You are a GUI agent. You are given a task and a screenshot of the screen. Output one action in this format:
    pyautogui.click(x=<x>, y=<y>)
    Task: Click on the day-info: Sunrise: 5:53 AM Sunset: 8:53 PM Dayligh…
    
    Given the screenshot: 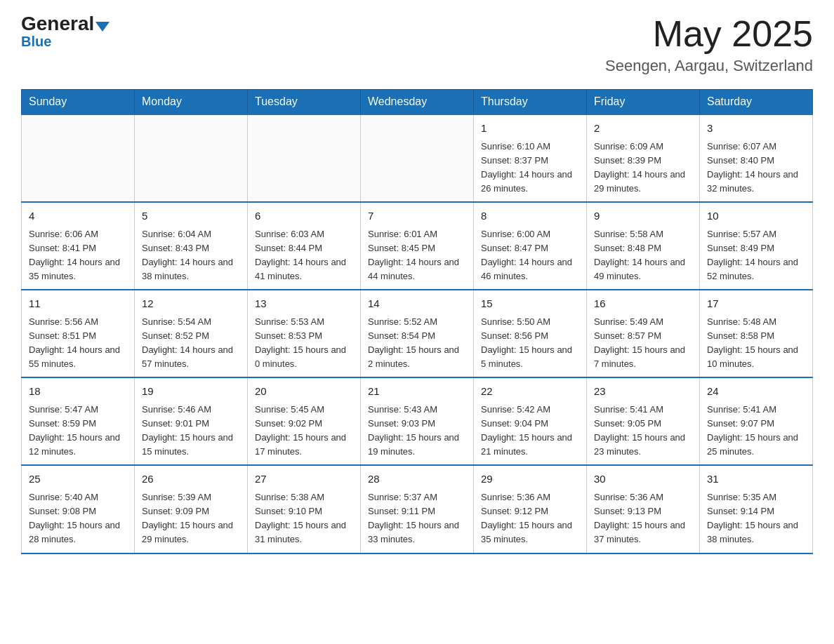 What is the action you would take?
    pyautogui.click(x=304, y=344)
    